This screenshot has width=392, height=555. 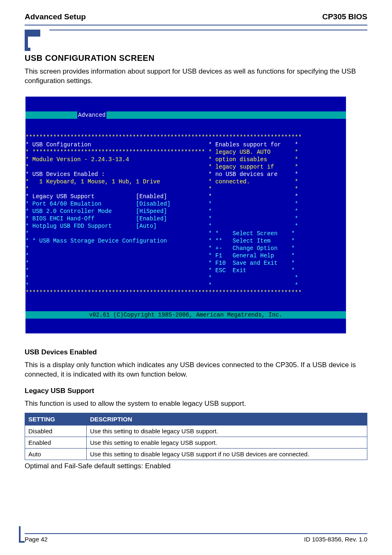 I want to click on logo-block, so click(x=196, y=40).